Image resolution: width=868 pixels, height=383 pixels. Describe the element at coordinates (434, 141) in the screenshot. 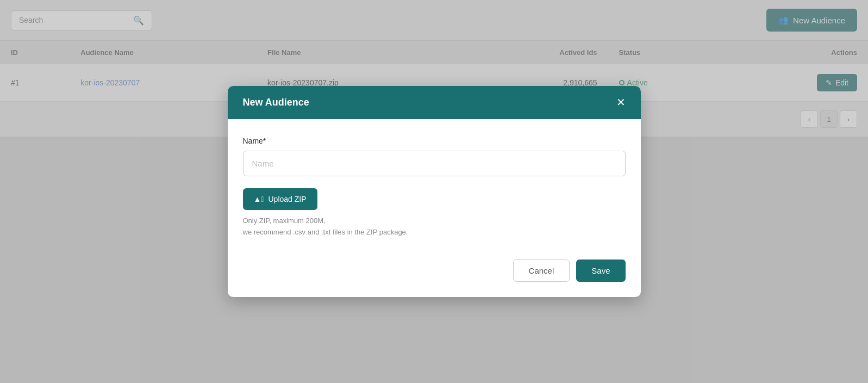

I see `name-field-label: Name*` at that location.